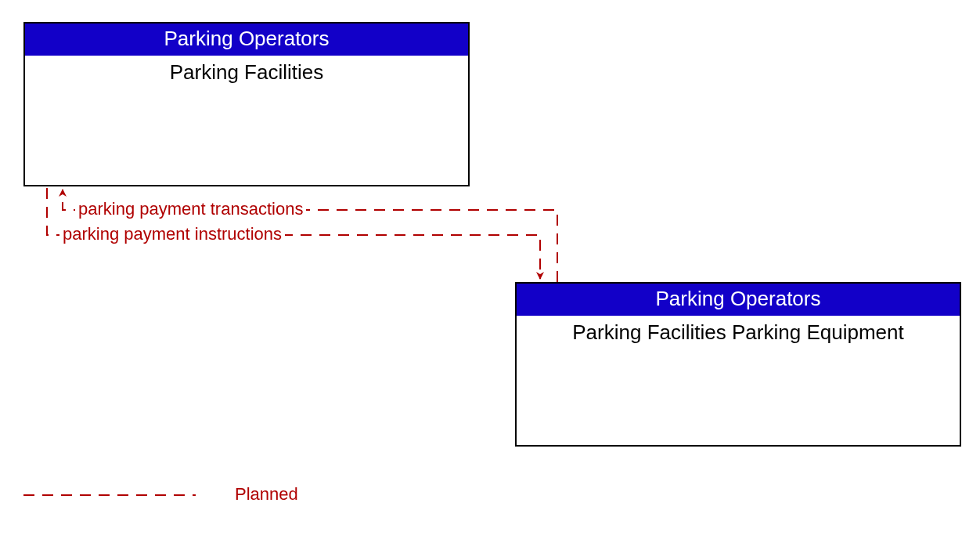 The height and width of the screenshot is (539, 980). What do you see at coordinates (738, 331) in the screenshot?
I see `entity-title: Parking Facilities Parking Equipment` at bounding box center [738, 331].